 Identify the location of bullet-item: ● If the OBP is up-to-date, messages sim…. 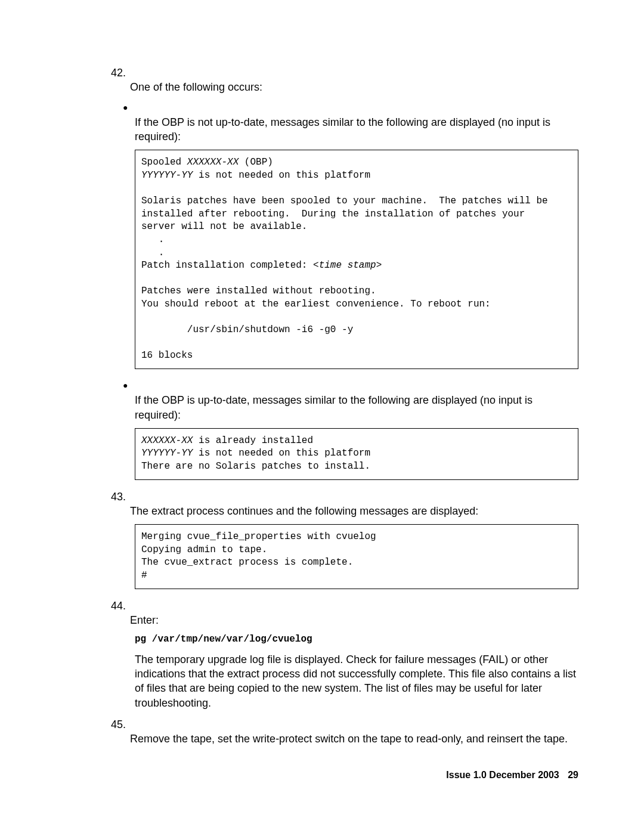
(357, 401).